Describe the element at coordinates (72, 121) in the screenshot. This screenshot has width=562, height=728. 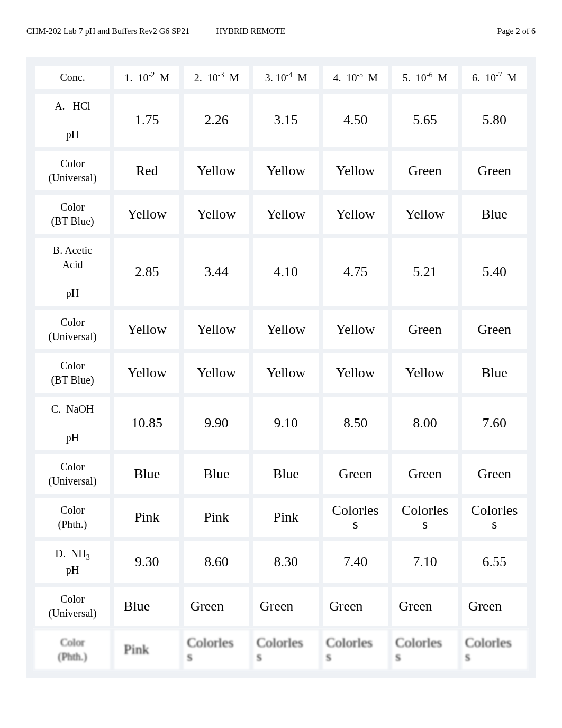
I see `row-label: A. HClpH` at that location.